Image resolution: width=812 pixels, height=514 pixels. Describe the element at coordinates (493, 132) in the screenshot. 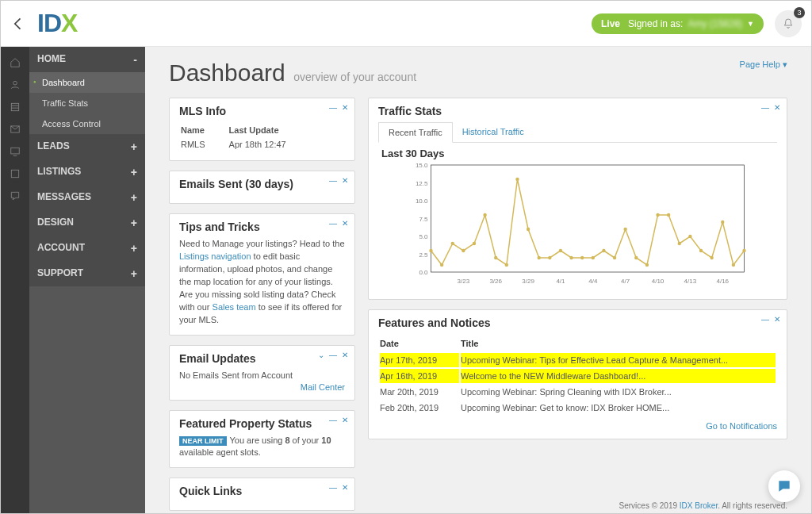

I see `tab-historical-traffic: Historical Traffic` at that location.